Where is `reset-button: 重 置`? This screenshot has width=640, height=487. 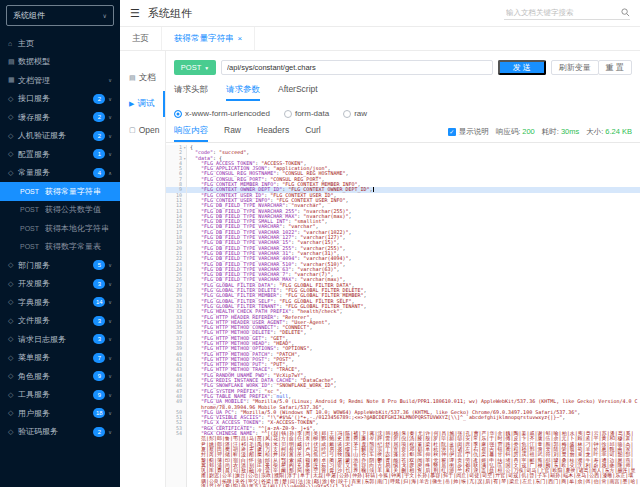
reset-button: 重 置 is located at coordinates (615, 68).